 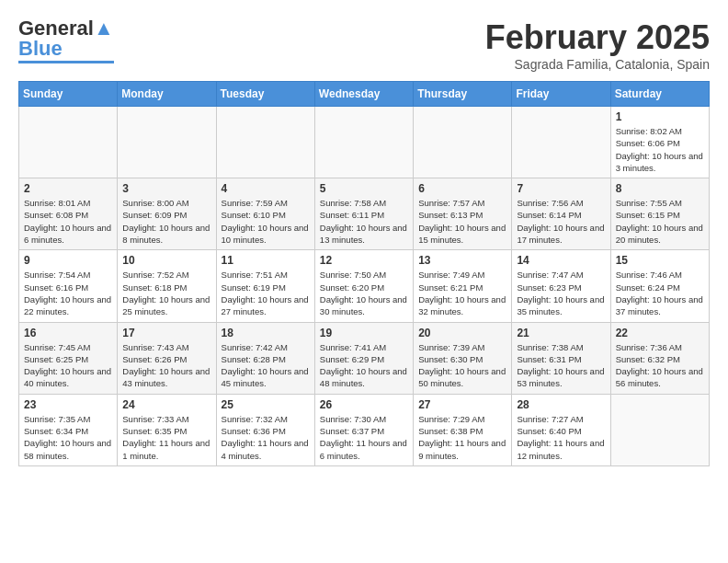 I want to click on day-number: 12, so click(x=364, y=260).